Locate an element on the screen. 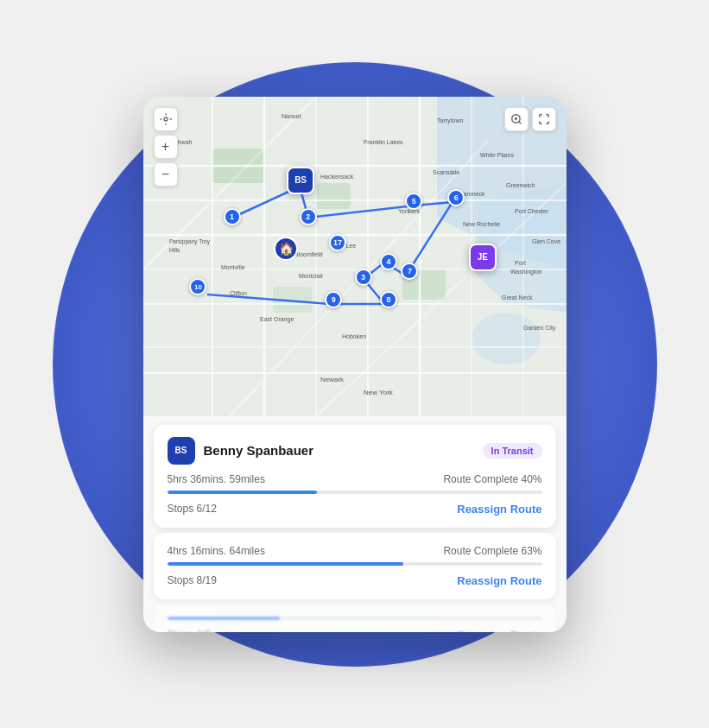  time-distance-2: 4hrs 16mins. 64miles is located at coordinates (216, 551).